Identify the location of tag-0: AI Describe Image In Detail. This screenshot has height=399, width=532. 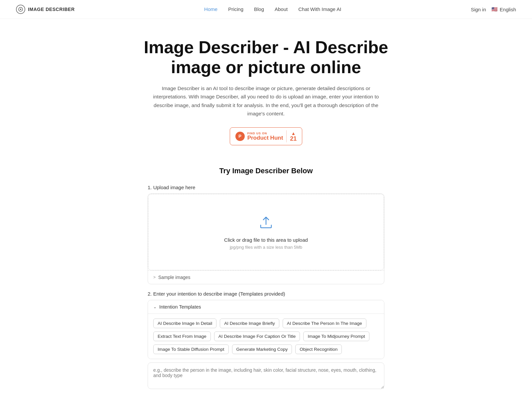
(185, 323).